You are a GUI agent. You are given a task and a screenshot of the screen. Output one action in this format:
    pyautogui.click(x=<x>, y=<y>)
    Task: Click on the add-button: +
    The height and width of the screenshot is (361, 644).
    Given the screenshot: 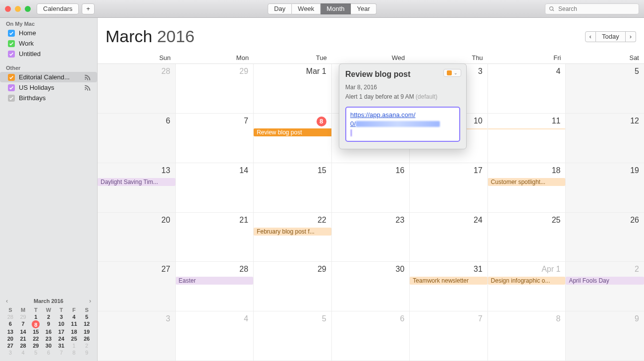 What is the action you would take?
    pyautogui.click(x=88, y=9)
    